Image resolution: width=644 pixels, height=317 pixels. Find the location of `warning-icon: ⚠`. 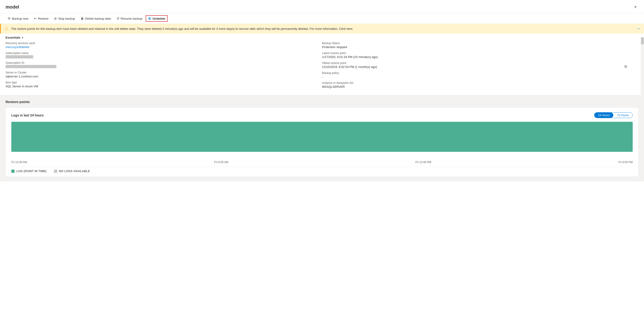

warning-icon: ⚠ is located at coordinates (6, 29).